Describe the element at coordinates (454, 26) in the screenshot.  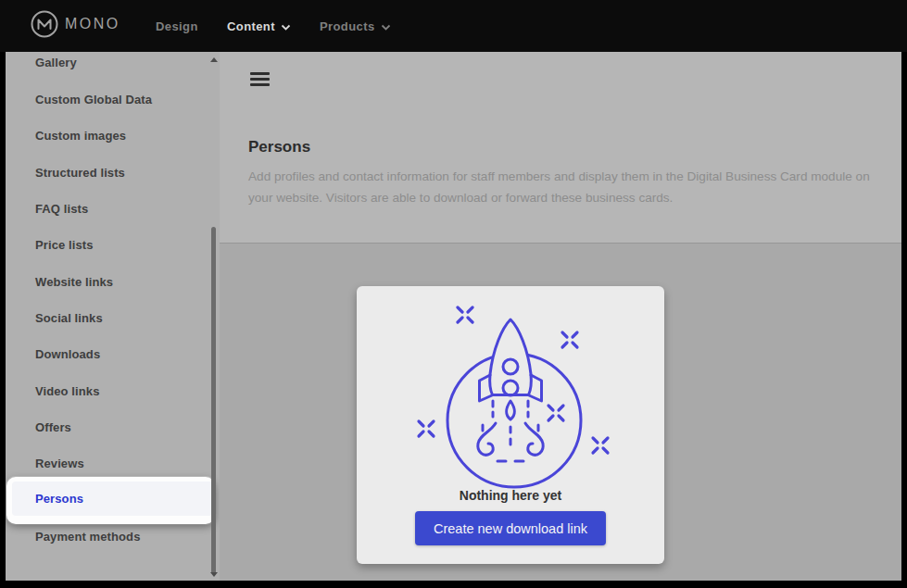
I see `topbar: MONO Design Content Products` at that location.